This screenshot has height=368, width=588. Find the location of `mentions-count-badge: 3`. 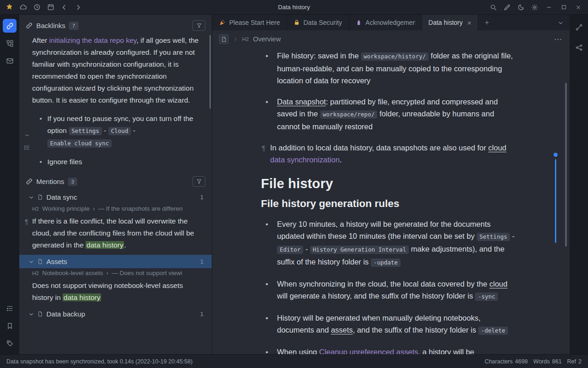

mentions-count-badge: 3 is located at coordinates (73, 182).